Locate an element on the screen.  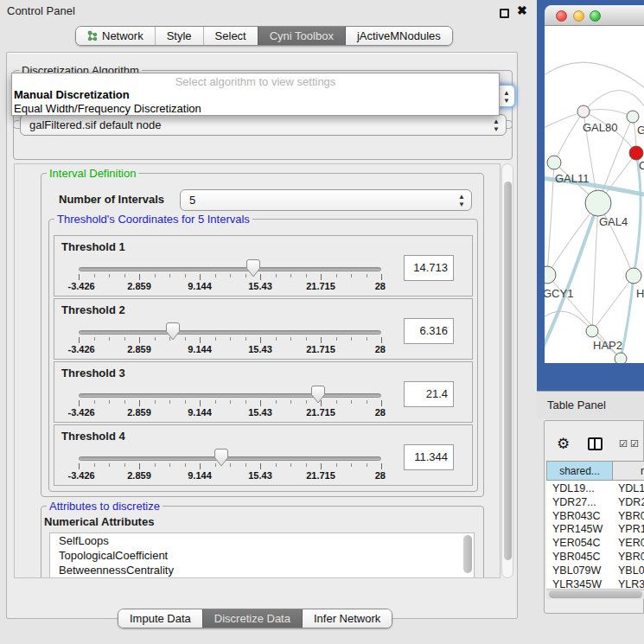
threshold-value-field: 21.4 is located at coordinates (429, 394).